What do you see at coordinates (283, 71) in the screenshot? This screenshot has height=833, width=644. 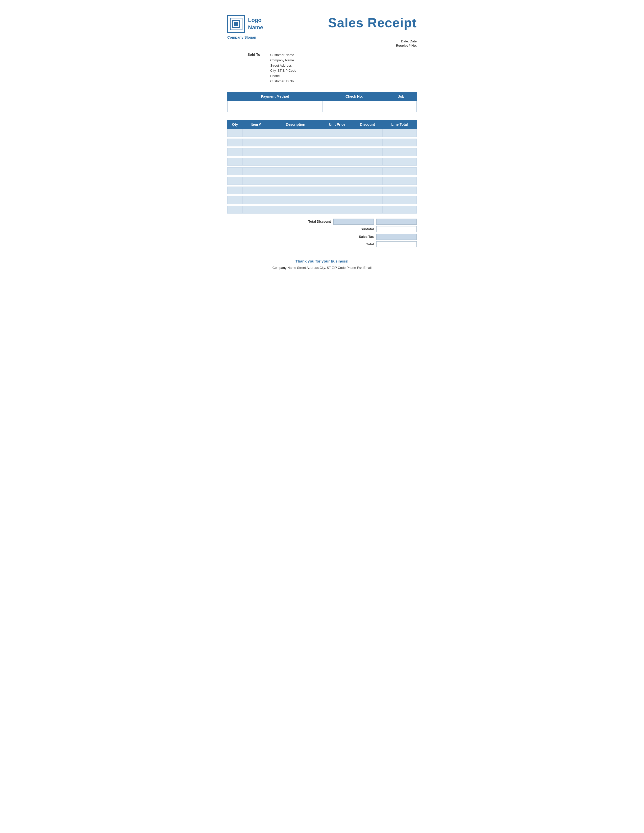 I see `city-state-zip: City, ST ZIP Code` at bounding box center [283, 71].